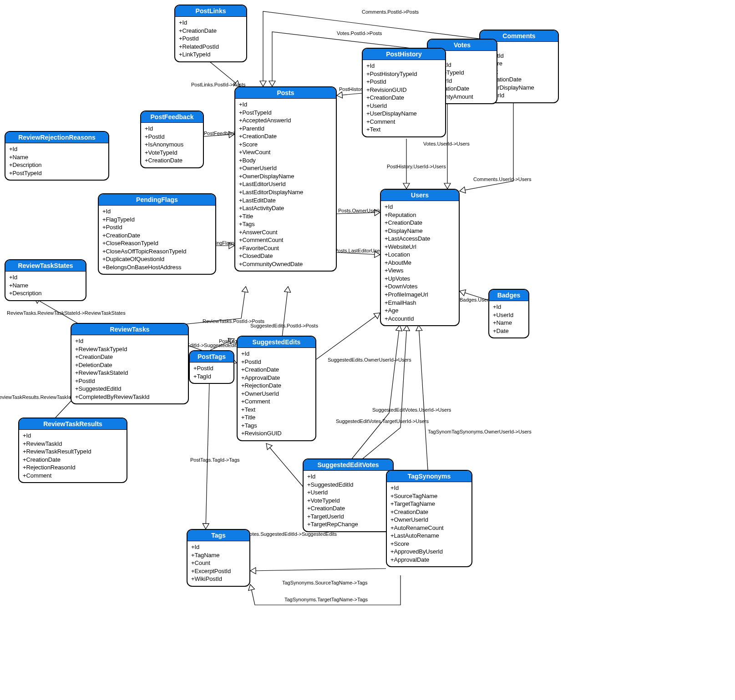  Describe the element at coordinates (277, 394) in the screenshot. I see `entity-attr: +OwnerUserId` at that location.